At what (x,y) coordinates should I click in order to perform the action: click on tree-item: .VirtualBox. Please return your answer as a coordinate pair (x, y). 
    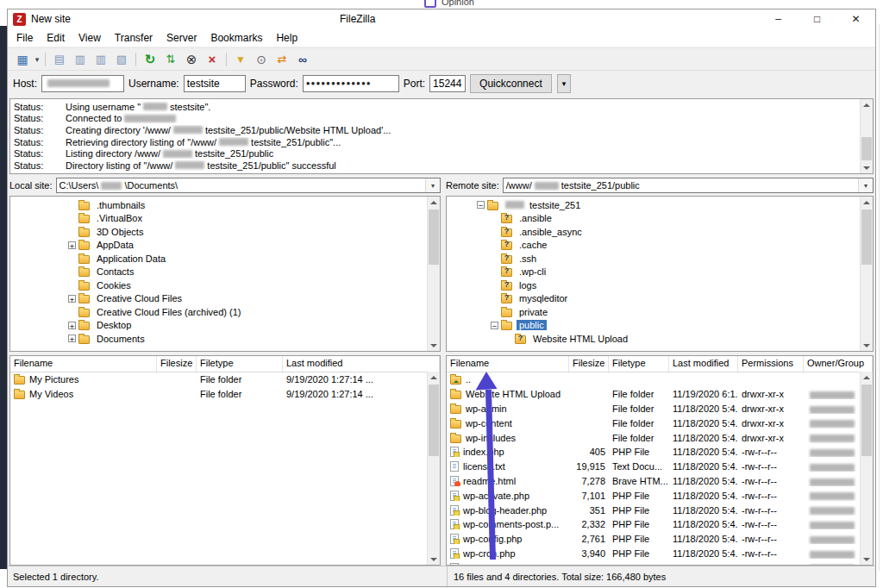
    Looking at the image, I should click on (225, 219).